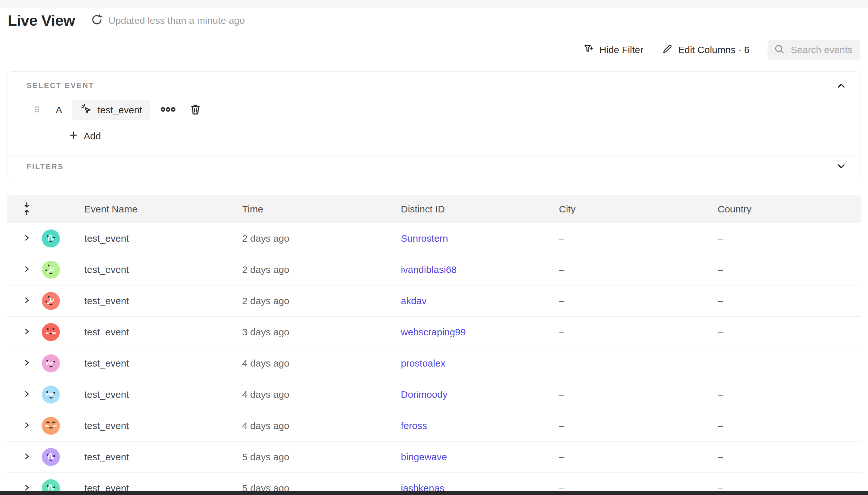  Describe the element at coordinates (721, 50) in the screenshot. I see `toolbar: Hide Filter Edit Columns · 6` at that location.